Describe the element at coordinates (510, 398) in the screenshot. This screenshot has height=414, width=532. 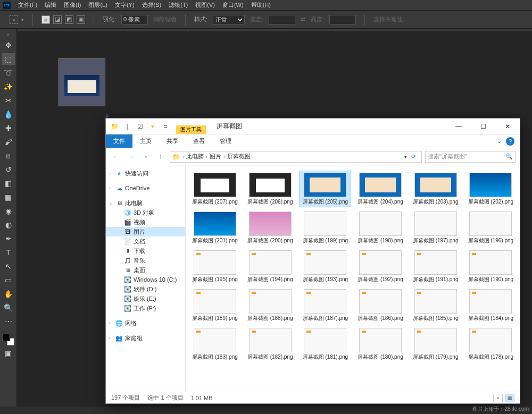
I see `view-thumbs-icon: ▦` at that location.